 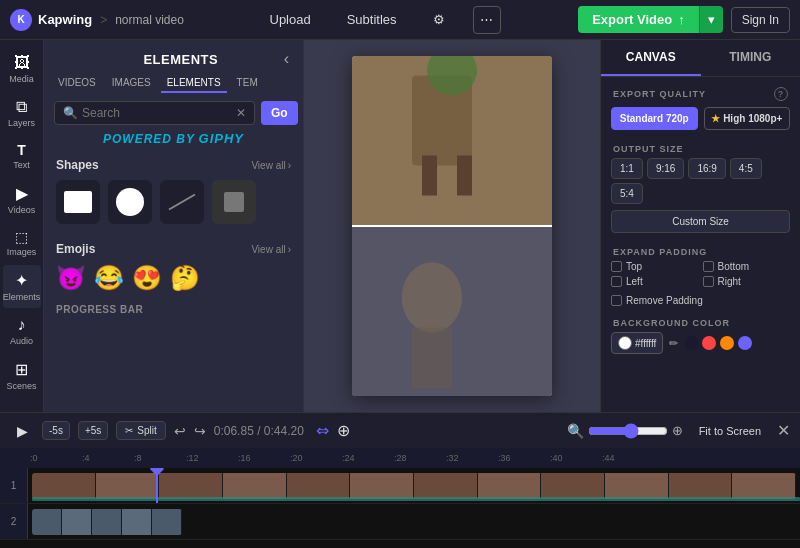 I want to click on size-4-5-button: 4:5, so click(x=746, y=168).